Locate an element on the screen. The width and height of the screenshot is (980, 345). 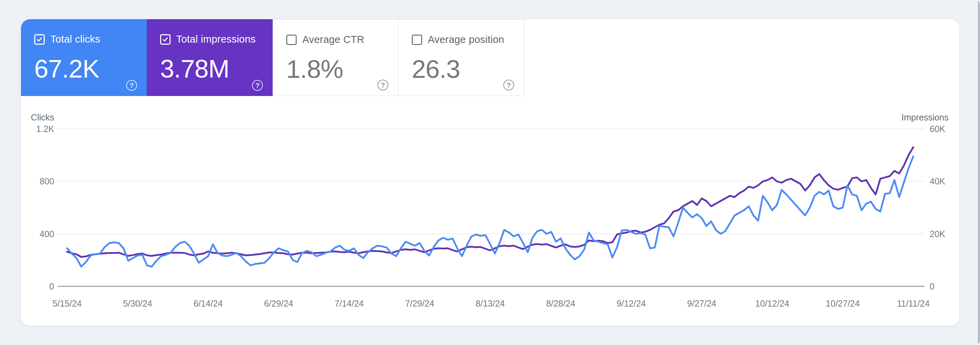
metric-tile-total-clicks: Total clicks 67.2K ? is located at coordinates (84, 58).